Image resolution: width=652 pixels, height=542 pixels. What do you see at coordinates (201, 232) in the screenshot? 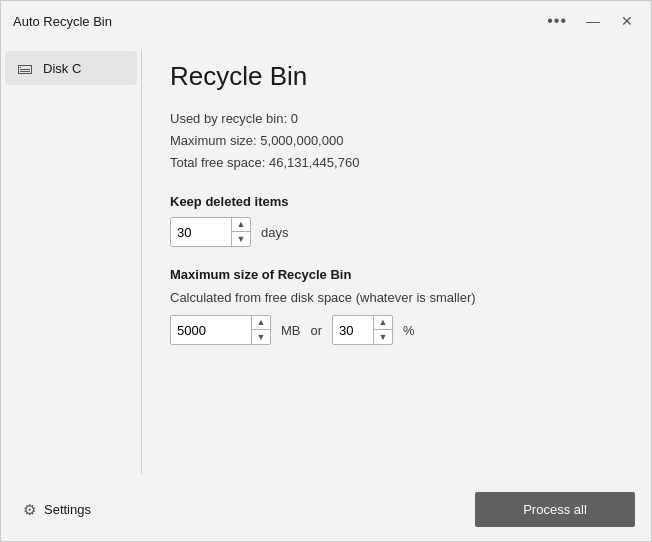
I see `days-input` at bounding box center [201, 232].